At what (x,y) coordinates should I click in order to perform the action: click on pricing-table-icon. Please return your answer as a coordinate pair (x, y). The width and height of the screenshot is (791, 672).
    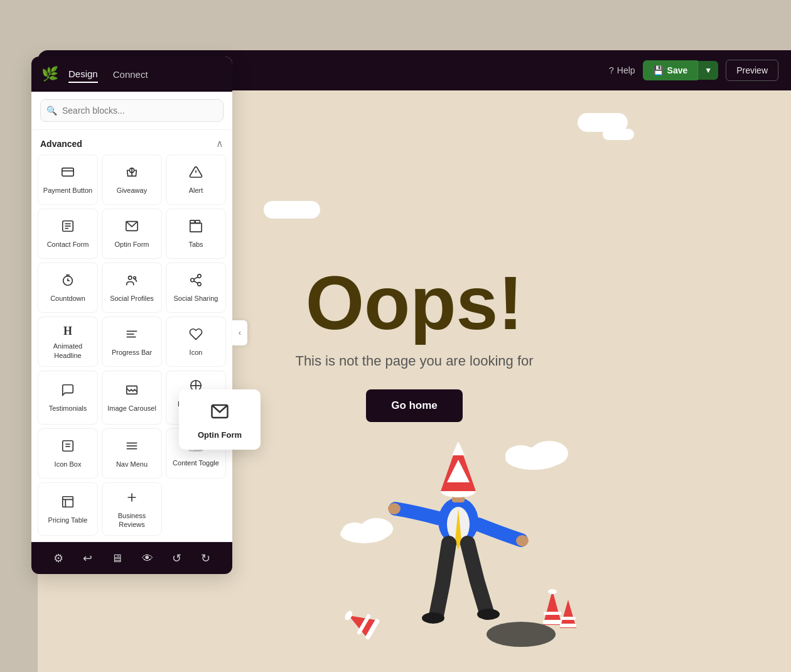
    Looking at the image, I should click on (68, 504).